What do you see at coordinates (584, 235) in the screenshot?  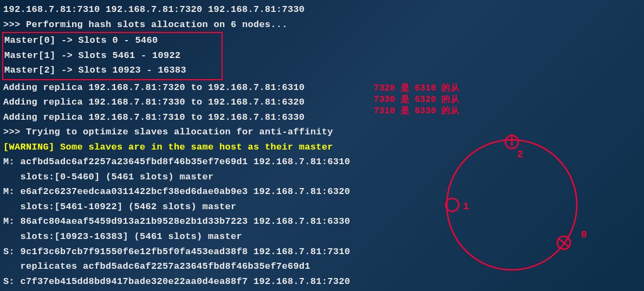 I see `ring-label-0: 0` at bounding box center [584, 235].